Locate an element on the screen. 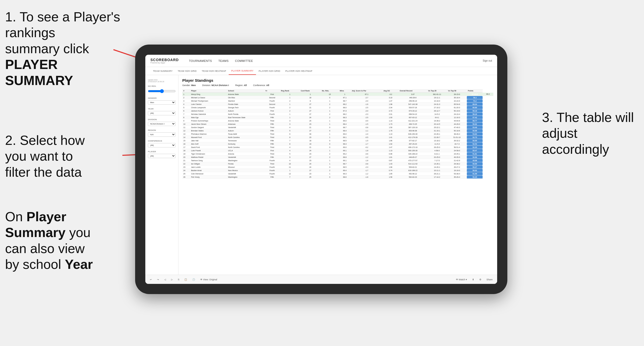 The height and width of the screenshot is (346, 644). table-row: 22Ian GilliganFloridaThird1024168.7-0.81… is located at coordinates (338, 164).